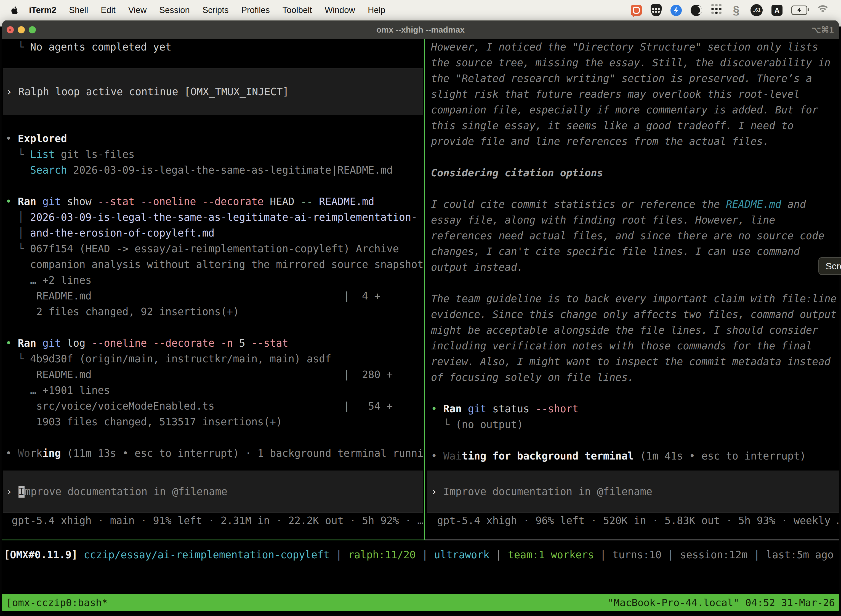 Image resolution: width=841 pixels, height=616 pixels. What do you see at coordinates (108, 10) in the screenshot?
I see `menu-item-edit: Edit` at bounding box center [108, 10].